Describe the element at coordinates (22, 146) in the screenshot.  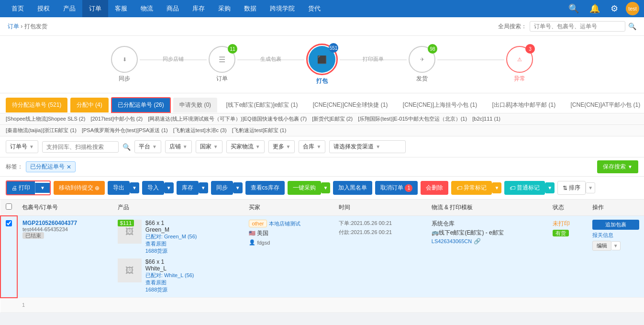
I see `order-type-select: 订单号 ▼` at that location.